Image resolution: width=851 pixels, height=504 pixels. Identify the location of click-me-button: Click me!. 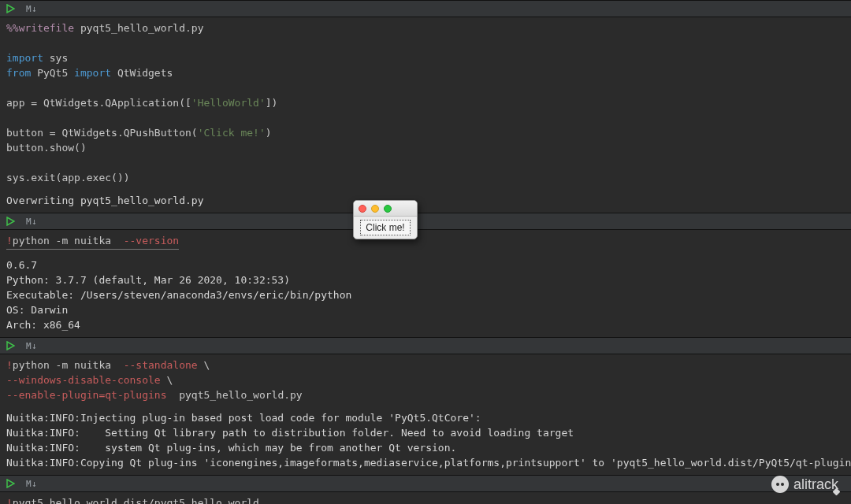
(385, 228).